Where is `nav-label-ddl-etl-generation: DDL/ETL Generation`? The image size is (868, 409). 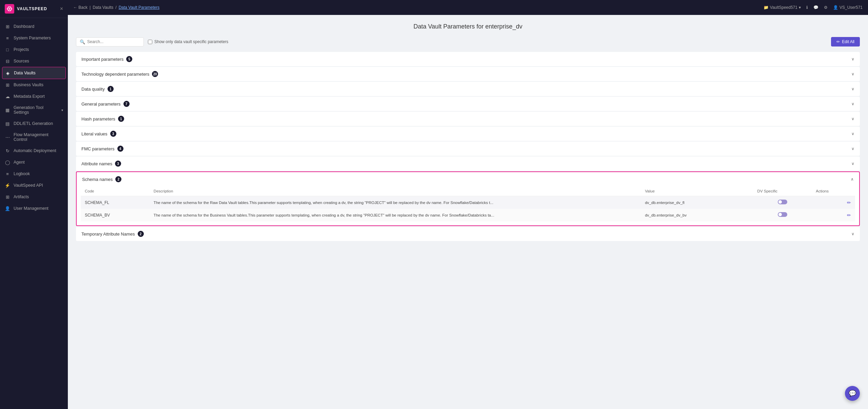
nav-label-ddl-etl-generation: DDL/ETL Generation is located at coordinates (33, 124).